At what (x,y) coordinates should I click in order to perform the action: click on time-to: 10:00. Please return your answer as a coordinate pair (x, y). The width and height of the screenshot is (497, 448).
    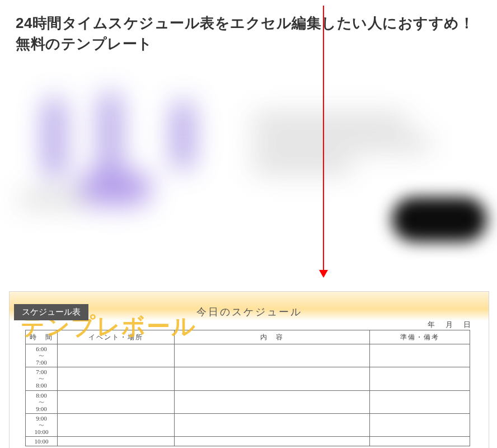
    Looking at the image, I should click on (41, 432).